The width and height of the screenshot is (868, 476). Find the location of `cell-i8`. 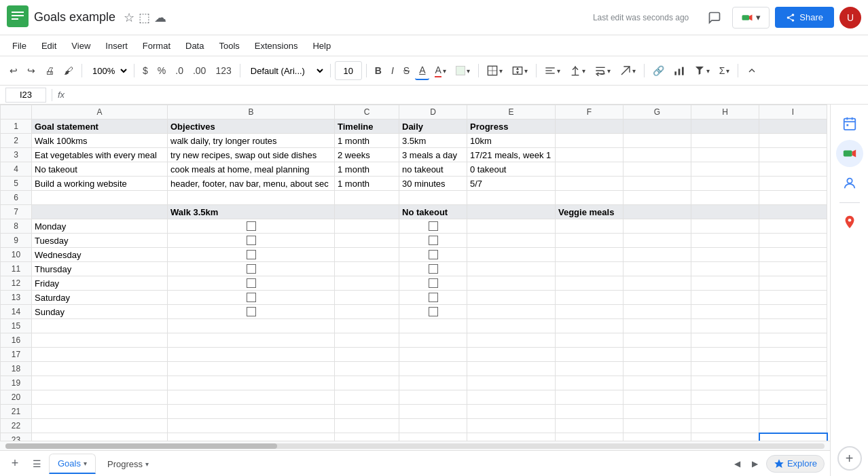

cell-i8 is located at coordinates (793, 227).